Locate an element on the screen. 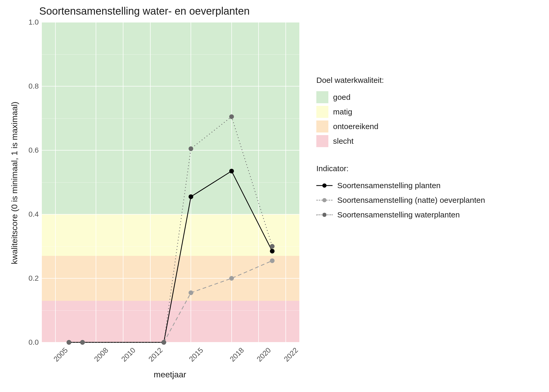 The width and height of the screenshot is (549, 392). legend-bands-title: Doel waterkwaliteit: is located at coordinates (401, 80).